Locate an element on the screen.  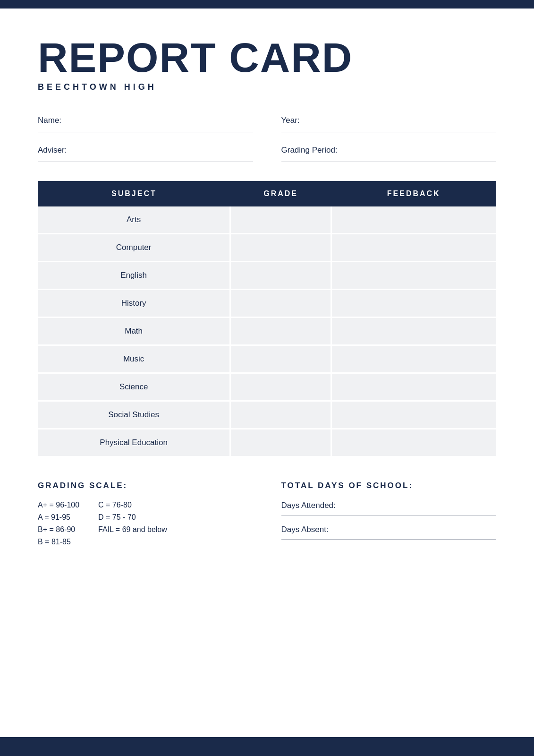
top-bar is located at coordinates (267, 4).